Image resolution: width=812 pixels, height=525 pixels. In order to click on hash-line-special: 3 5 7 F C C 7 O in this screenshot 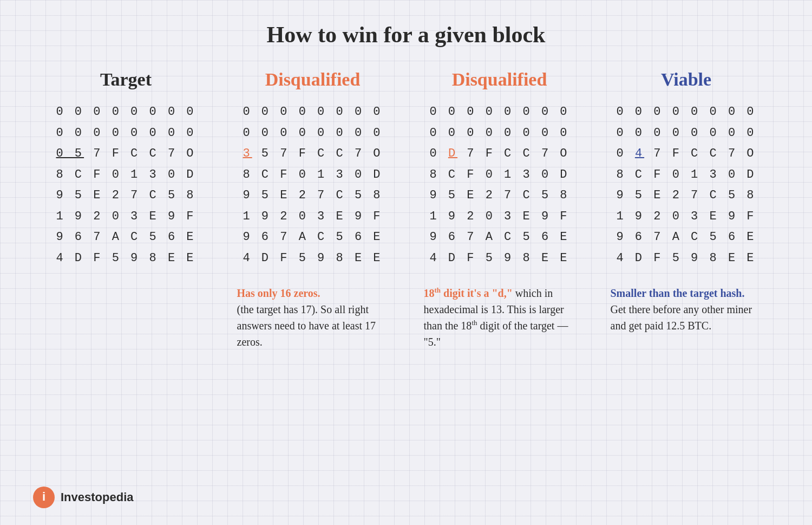, I will do `click(312, 154)`.